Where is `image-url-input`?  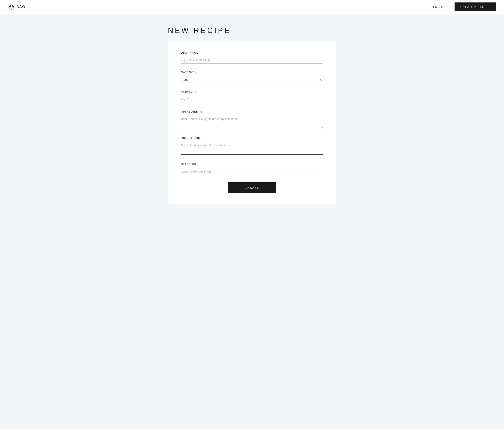
image-url-input is located at coordinates (252, 172).